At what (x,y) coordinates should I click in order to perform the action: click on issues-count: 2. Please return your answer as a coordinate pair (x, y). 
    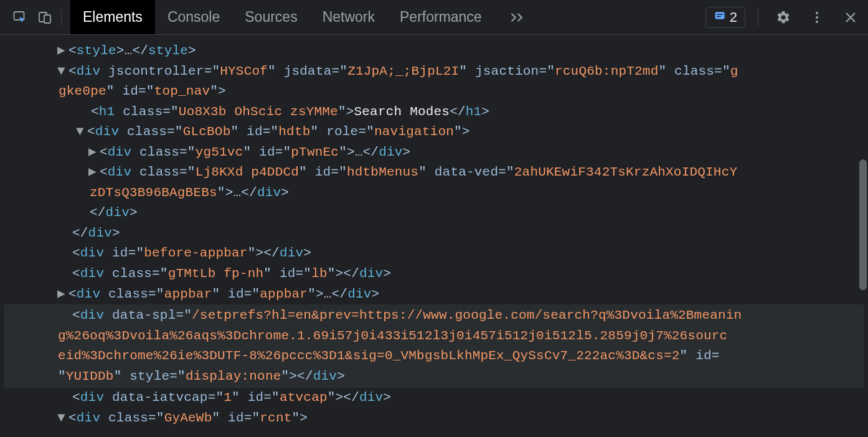
    Looking at the image, I should click on (734, 17).